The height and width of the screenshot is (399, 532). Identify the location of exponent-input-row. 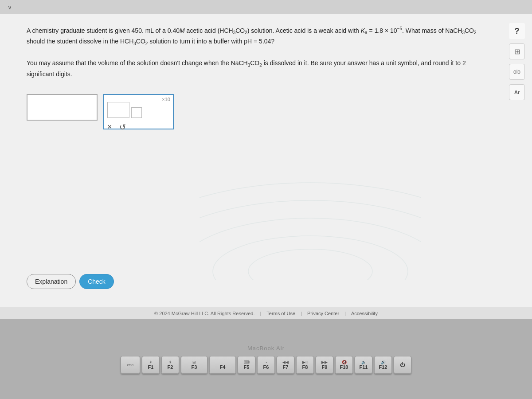
(138, 110).